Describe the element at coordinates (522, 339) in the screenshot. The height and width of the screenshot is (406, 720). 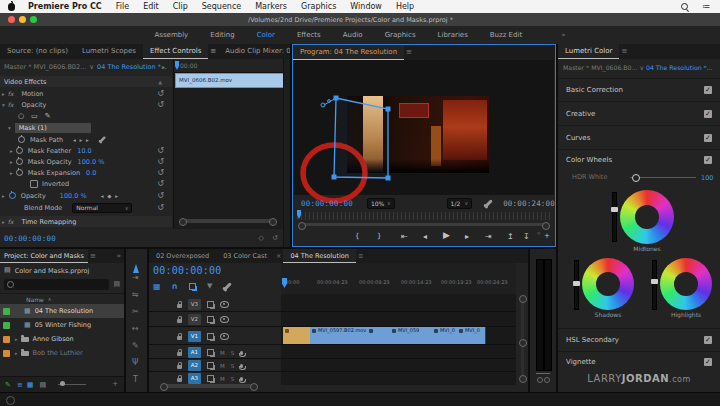
I see `timeline-vscrollbar` at that location.